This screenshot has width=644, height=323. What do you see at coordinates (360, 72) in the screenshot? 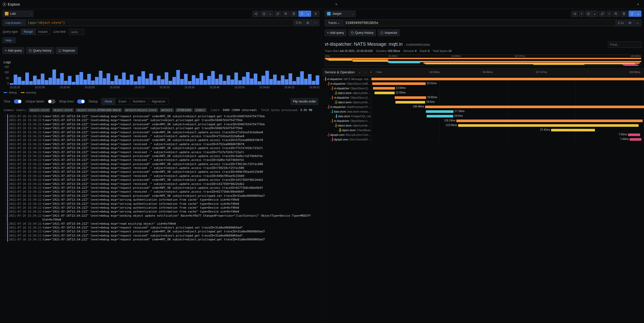
I see `collapse-all-button: ⌄` at bounding box center [360, 72].